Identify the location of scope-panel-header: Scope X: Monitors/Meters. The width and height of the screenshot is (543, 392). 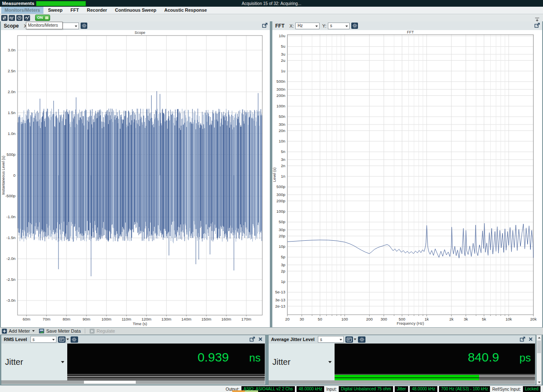
(135, 26).